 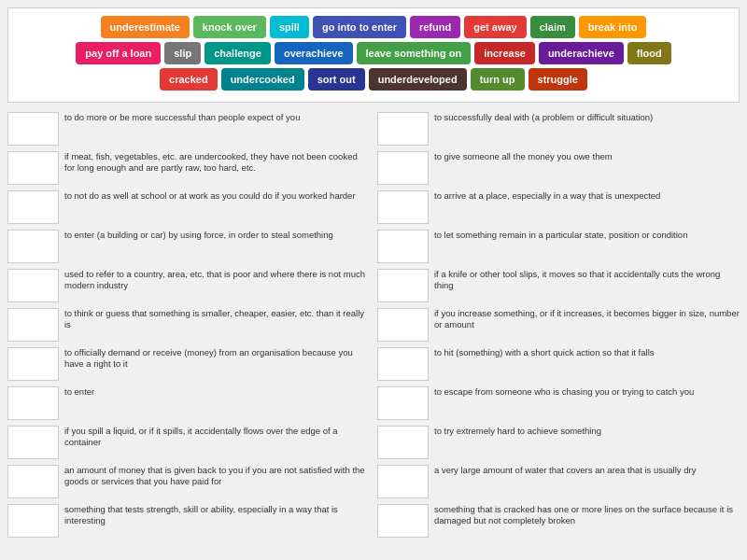 What do you see at coordinates (217, 358) in the screenshot?
I see `definition-text: to officially demand or receive (money) …` at bounding box center [217, 358].